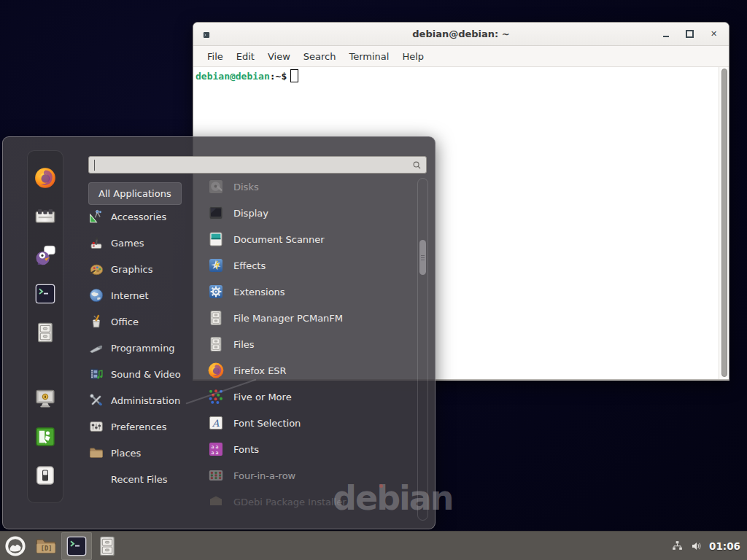  What do you see at coordinates (96, 269) in the screenshot?
I see `graphics-icon` at bounding box center [96, 269].